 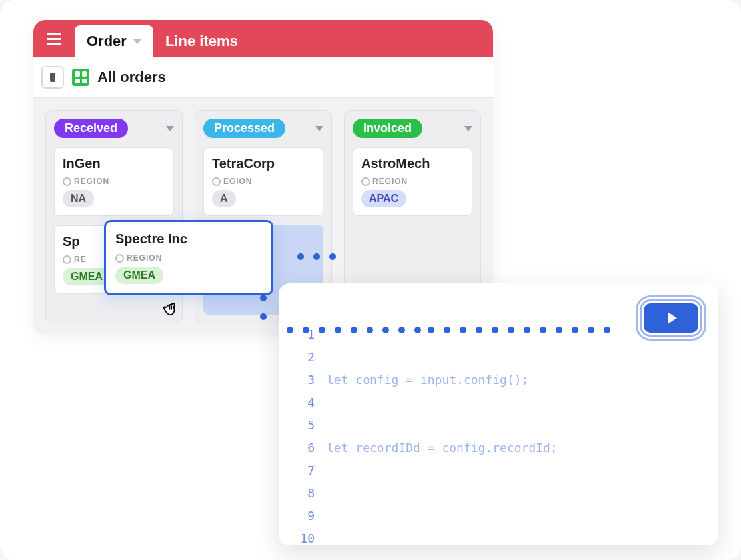 What do you see at coordinates (79, 199) in the screenshot?
I see `region-pill: NA` at bounding box center [79, 199].